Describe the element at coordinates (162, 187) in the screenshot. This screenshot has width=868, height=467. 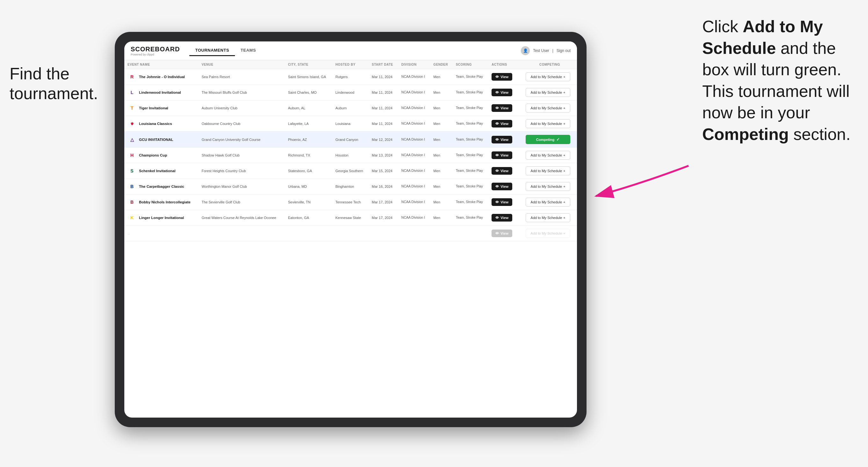
I see `event-name: The Carpetbagger Classic` at that location.